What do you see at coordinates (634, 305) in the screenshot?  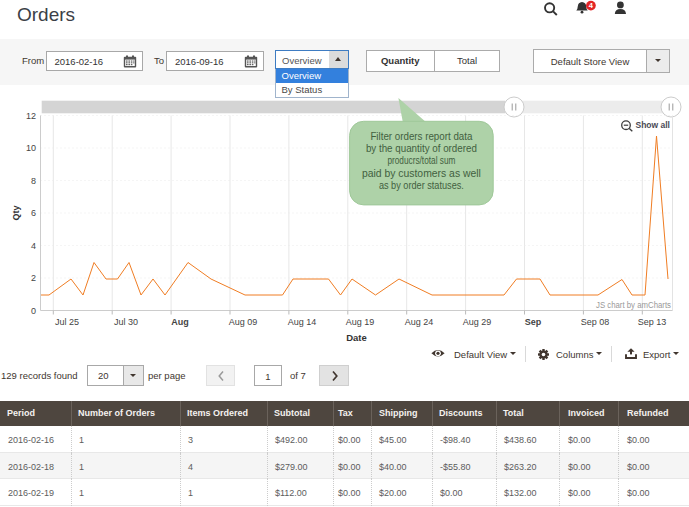 I see `svg-text: JS chart by amCharts` at bounding box center [634, 305].